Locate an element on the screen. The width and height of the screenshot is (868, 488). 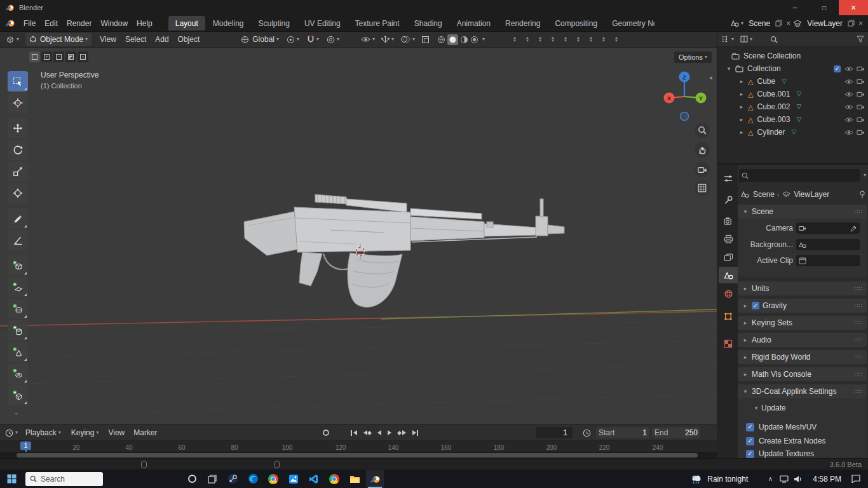
pin-icon is located at coordinates (862, 194).